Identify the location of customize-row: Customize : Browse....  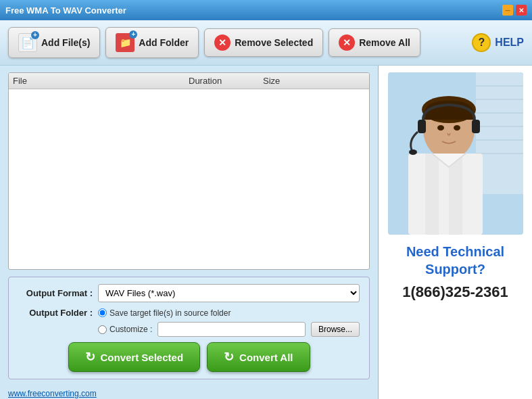
(228, 329).